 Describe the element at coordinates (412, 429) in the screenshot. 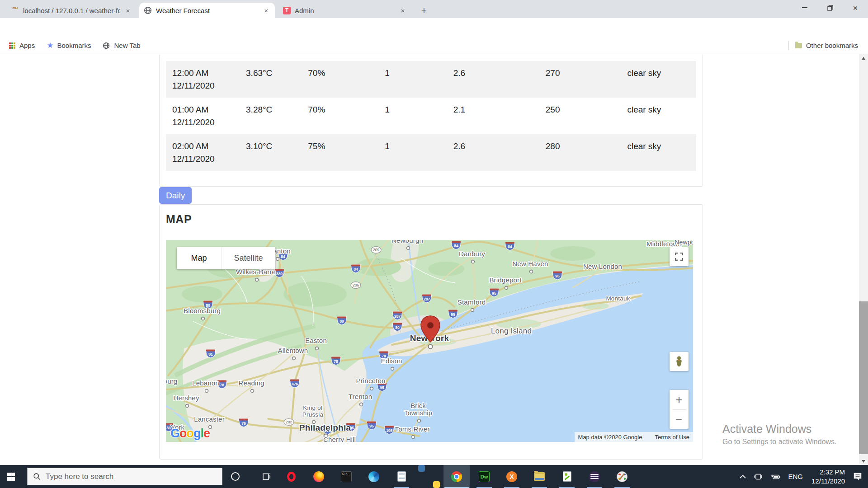

I see `map-label-toms-river: Toms River` at that location.